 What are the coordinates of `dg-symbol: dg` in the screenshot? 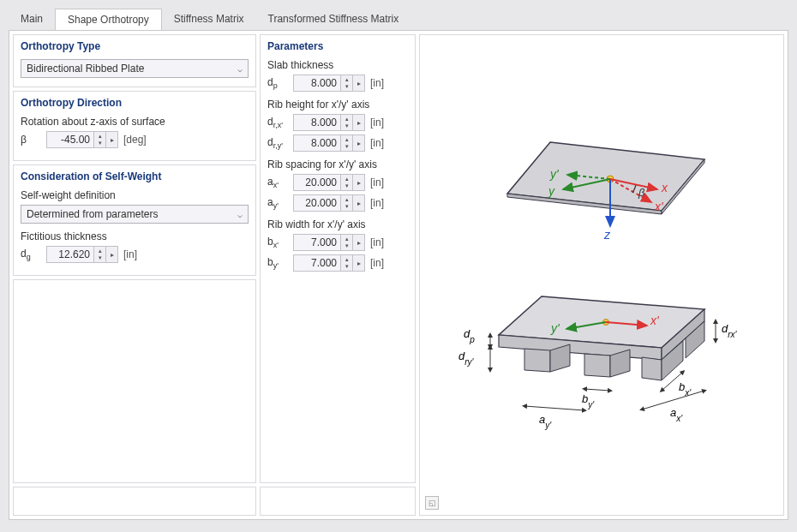 It's located at (32, 254).